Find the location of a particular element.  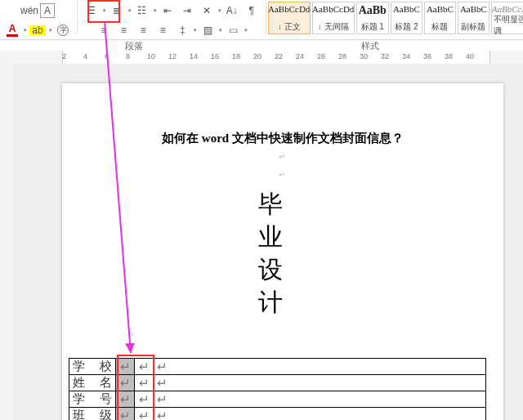

styles-gallery: AaBbCcDd↓ 正文AaBbCcDd↓ 无间隔AaBb标题 1AaBbC标题… is located at coordinates (396, 17).